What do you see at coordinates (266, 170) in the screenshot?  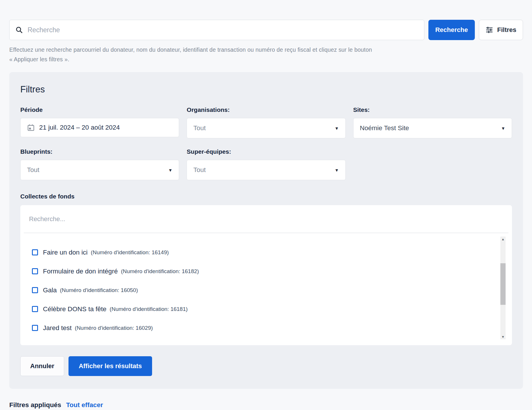 I see `super-teams-select: Tout ▼` at bounding box center [266, 170].